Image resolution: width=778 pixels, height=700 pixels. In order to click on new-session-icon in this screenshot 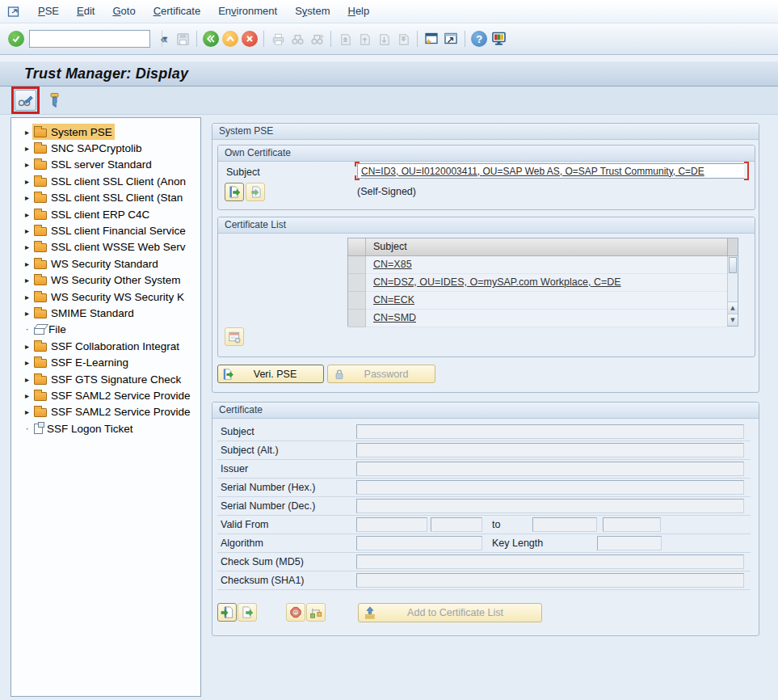, I will do `click(431, 39)`.